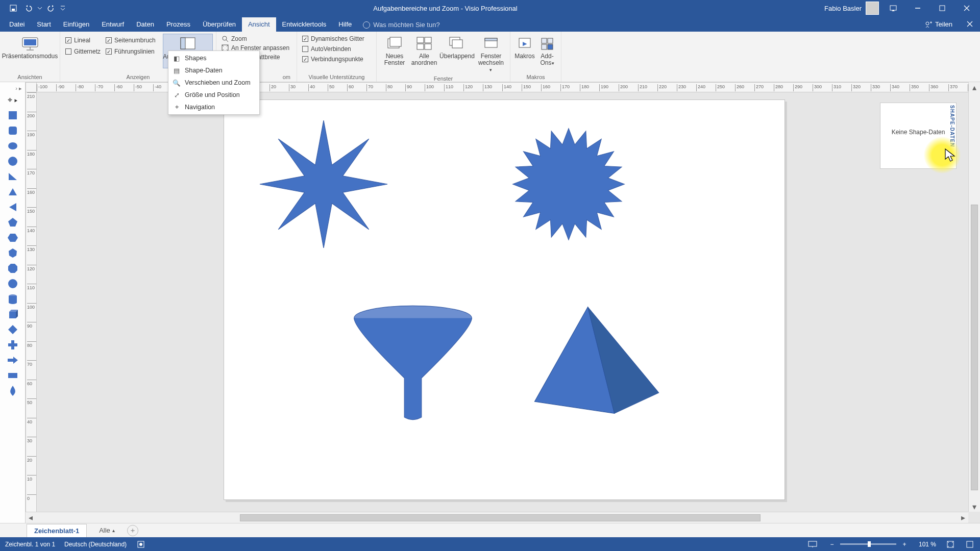  What do you see at coordinates (457, 47) in the screenshot?
I see `cascade-button: Überlappend` at bounding box center [457, 47].